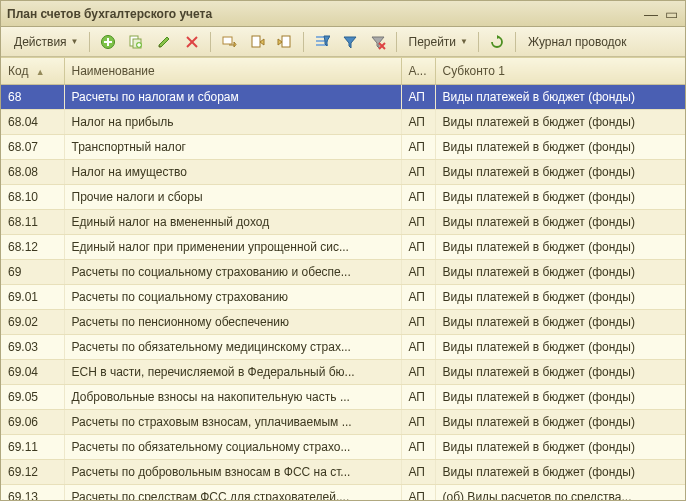  What do you see at coordinates (232, 422) in the screenshot?
I see `cell-name: Расчеты по страховым взносам, уплачиваем…` at bounding box center [232, 422].